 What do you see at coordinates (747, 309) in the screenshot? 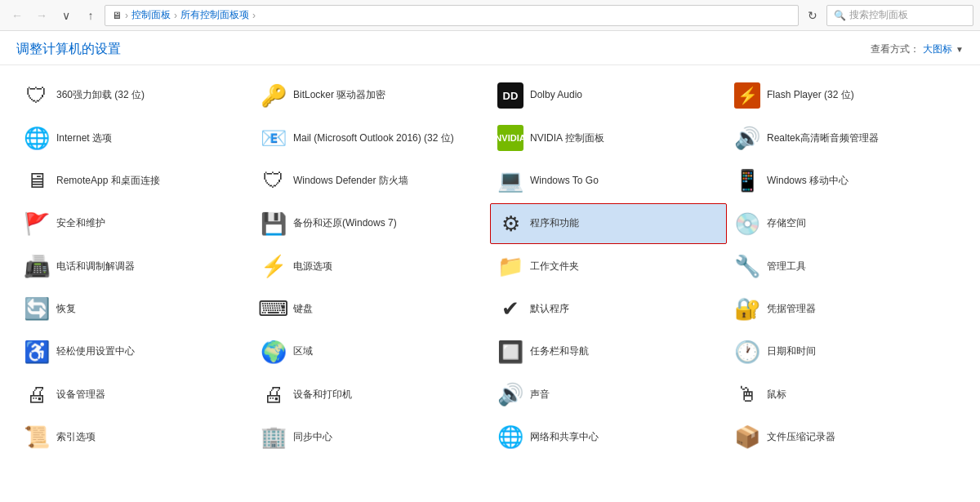
I see `item-icon-credential: 🔐` at bounding box center [747, 309].